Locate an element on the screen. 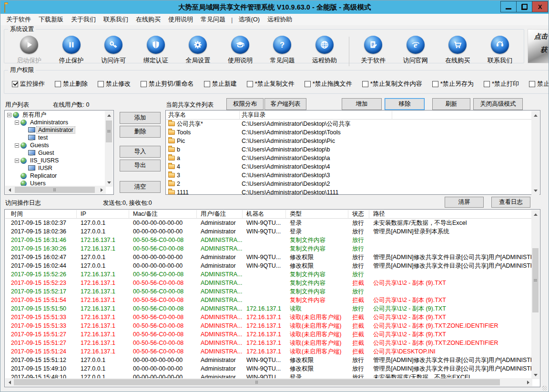 The image size is (549, 392). share-row: bC:\Users\Administrator\Desktop\b is located at coordinates (349, 150).